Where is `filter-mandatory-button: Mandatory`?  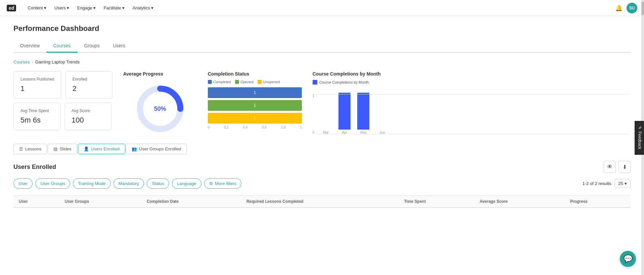
filter-mandatory-button: Mandatory is located at coordinates (129, 183).